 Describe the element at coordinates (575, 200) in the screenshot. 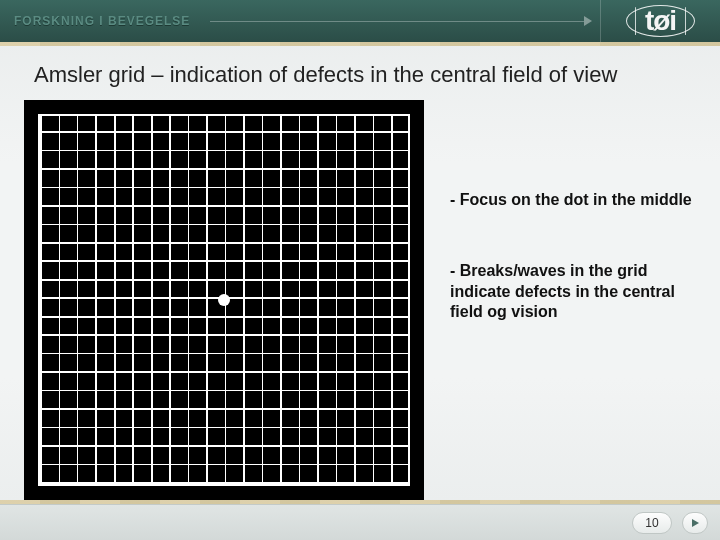

I see `instruction-item: - Focus on the dot in the middle` at that location.